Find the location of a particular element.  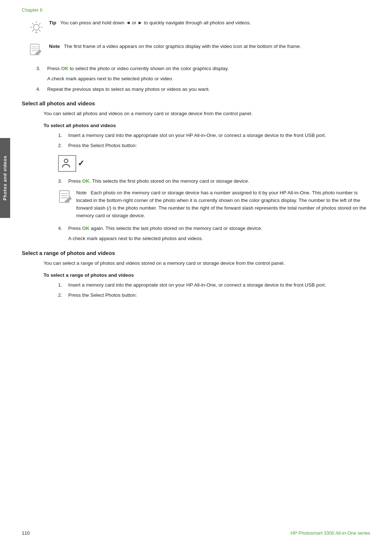

step-1-num: 1. is located at coordinates (63, 135).